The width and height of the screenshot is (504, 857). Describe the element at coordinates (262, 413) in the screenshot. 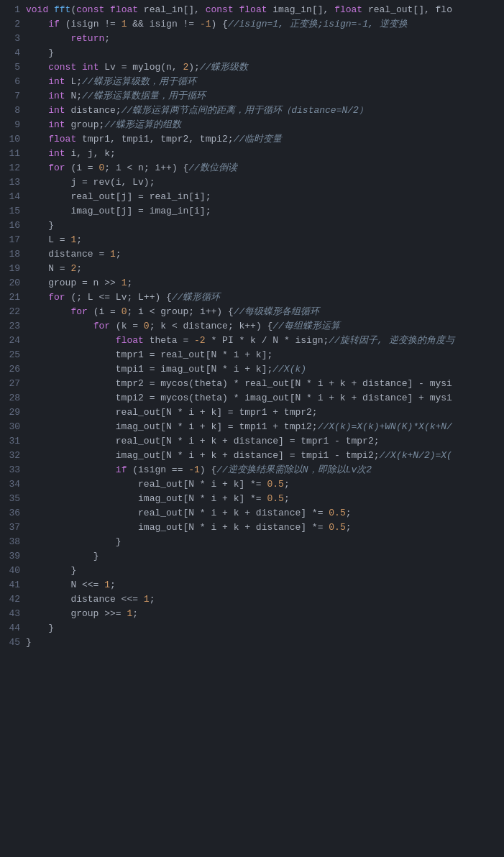

I see `code-line: real_out[N * i + k] = tmpr1 + tmpr2;` at that location.